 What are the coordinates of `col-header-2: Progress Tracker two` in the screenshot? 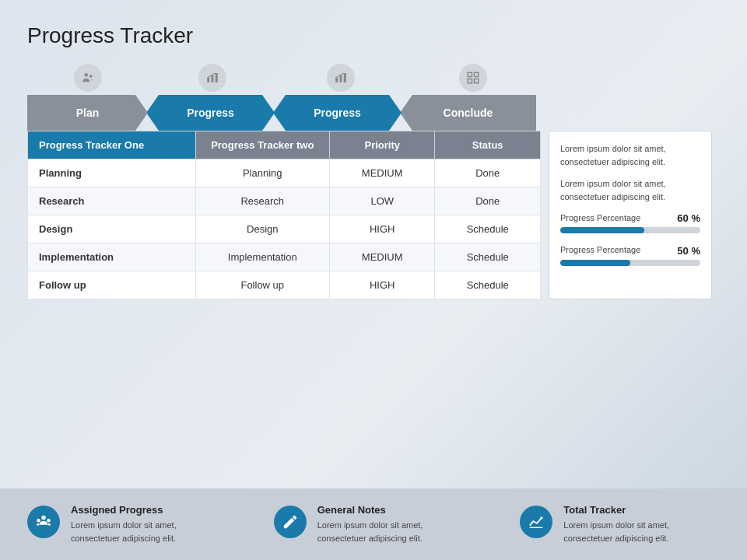 It's located at (262, 145).